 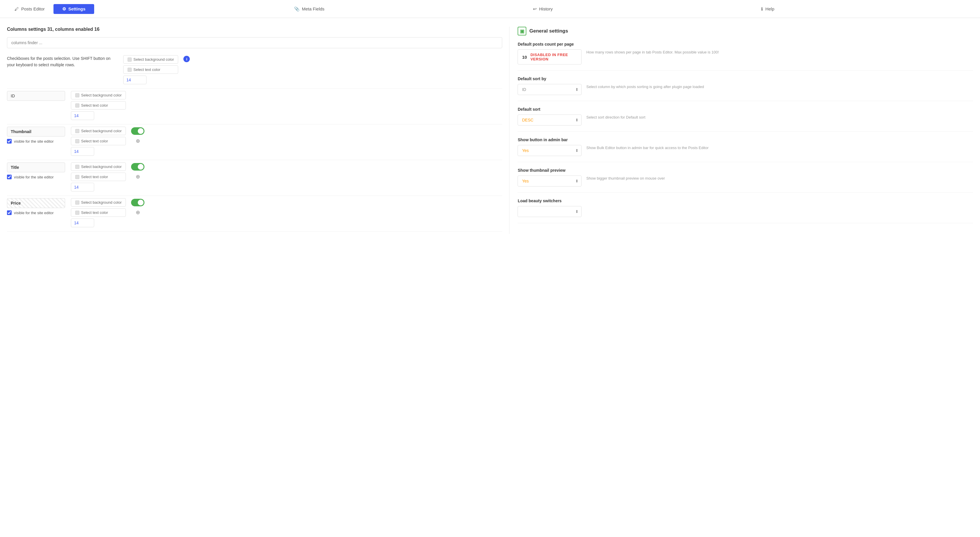 What do you see at coordinates (78, 177) in the screenshot?
I see `title-text-color-swatch` at bounding box center [78, 177].